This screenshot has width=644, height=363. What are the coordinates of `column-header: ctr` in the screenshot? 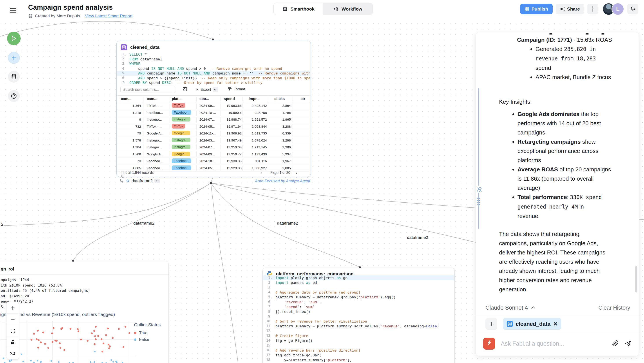 It's located at (303, 99).